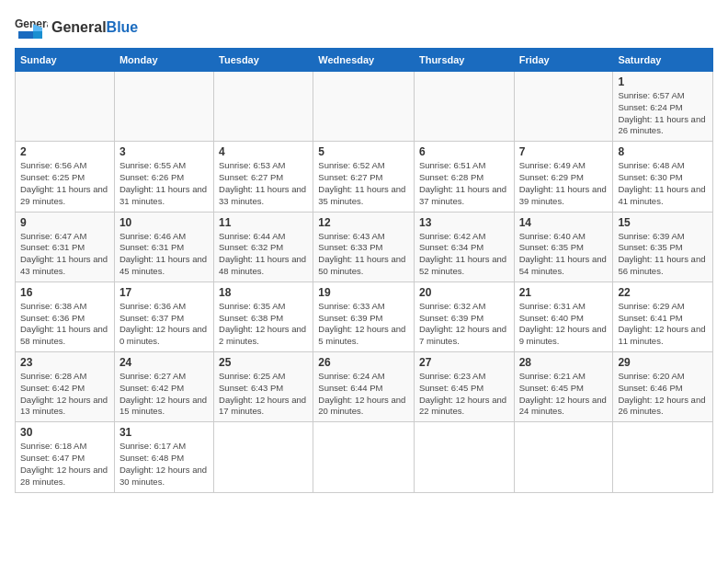  Describe the element at coordinates (65, 61) in the screenshot. I see `day-header-sunday: Sunday` at that location.